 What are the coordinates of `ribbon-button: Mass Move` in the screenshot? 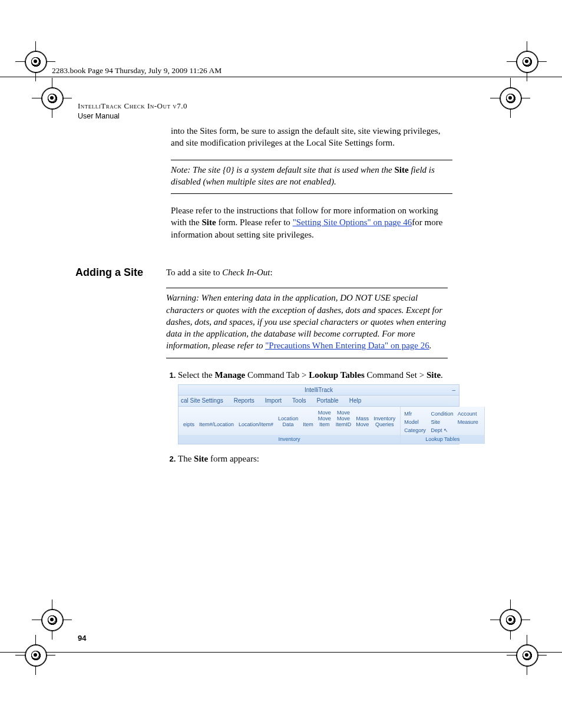 It's located at (362, 422).